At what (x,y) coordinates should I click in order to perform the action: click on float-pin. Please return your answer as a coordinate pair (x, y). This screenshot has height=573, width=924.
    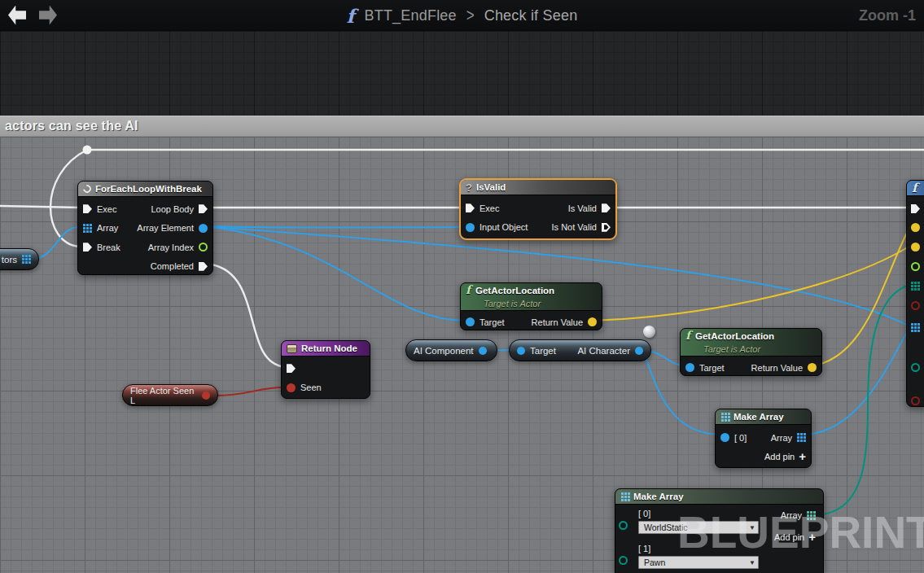
    Looking at the image, I should click on (915, 267).